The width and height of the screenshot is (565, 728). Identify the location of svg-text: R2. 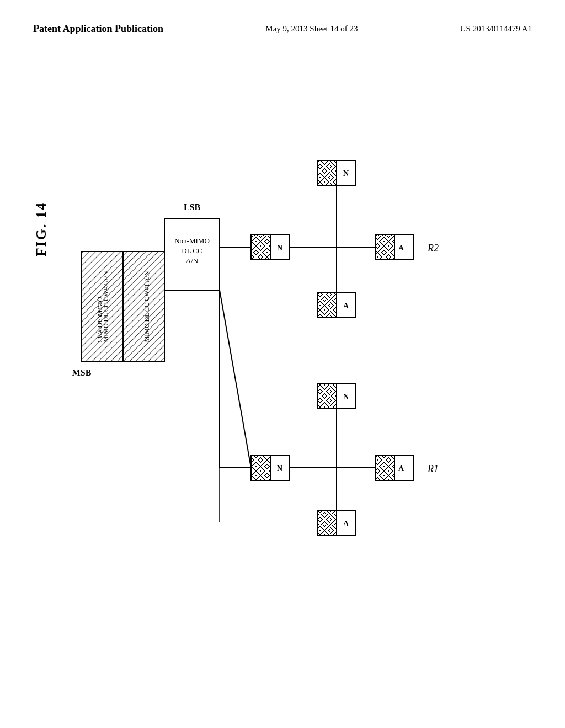
(433, 248).